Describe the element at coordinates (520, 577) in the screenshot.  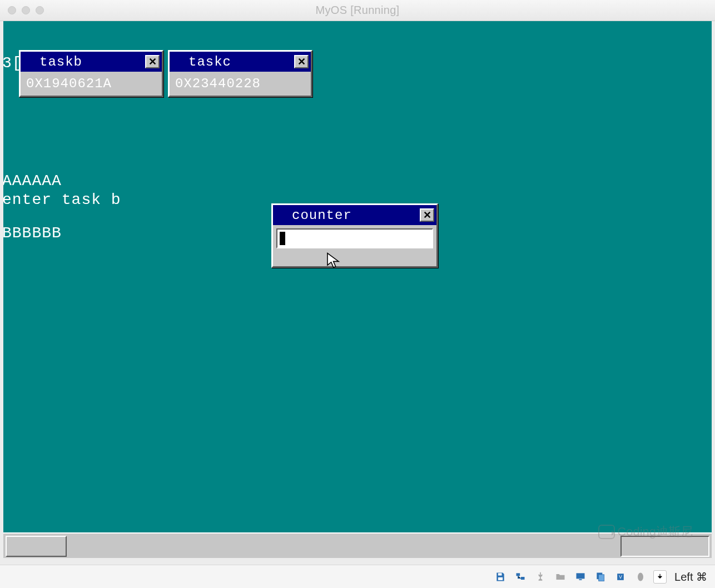
I see `network-icon` at that location.